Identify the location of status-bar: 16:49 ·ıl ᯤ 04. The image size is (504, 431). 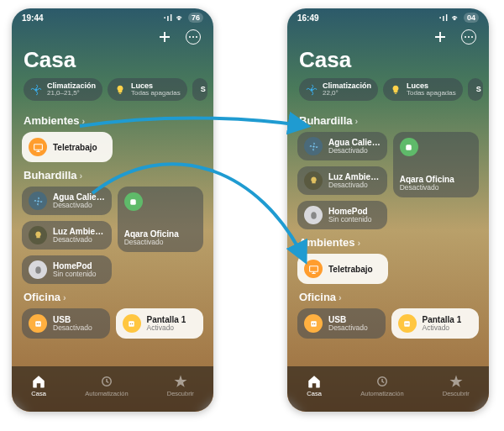
(388, 18).